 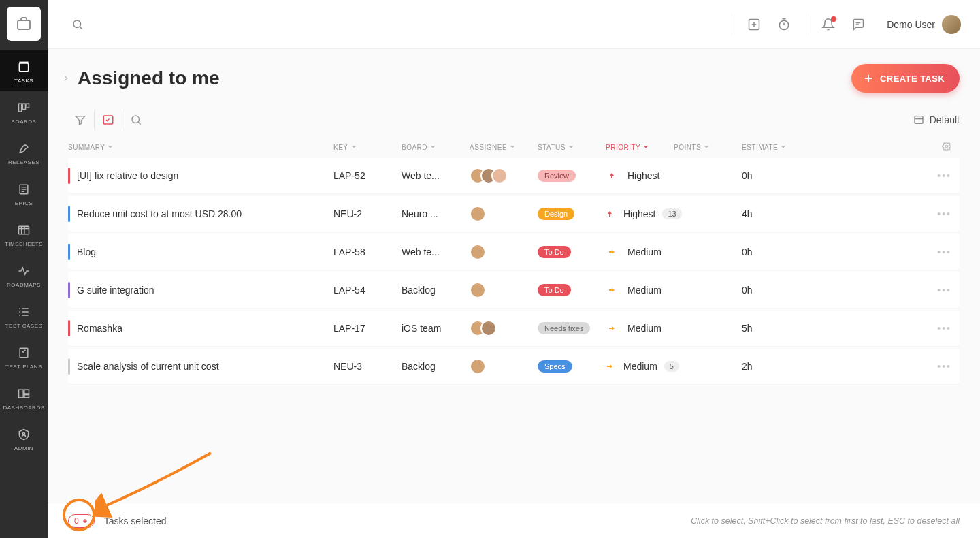 What do you see at coordinates (555, 366) in the screenshot?
I see `status-badge: Specs` at bounding box center [555, 366].